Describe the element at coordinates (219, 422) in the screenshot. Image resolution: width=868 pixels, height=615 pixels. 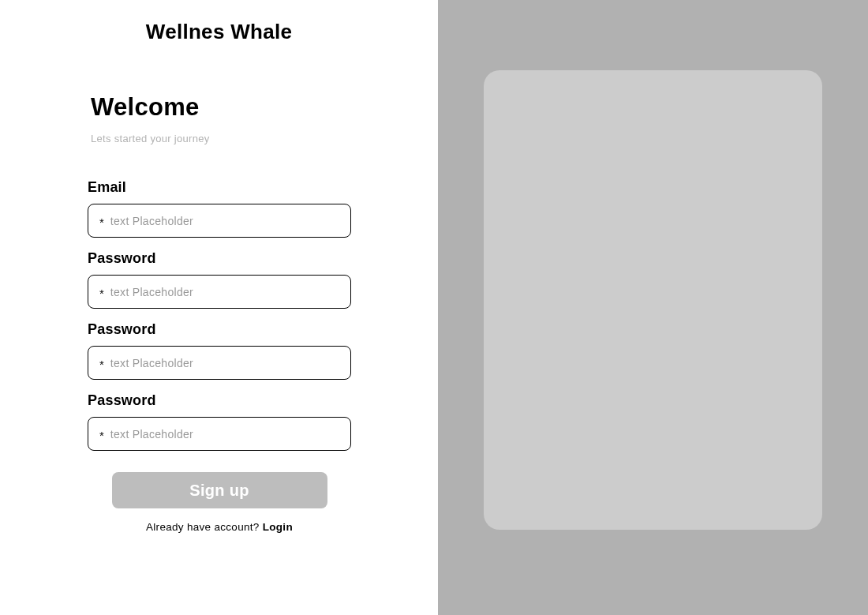
I see `password-form-group-3: Password *` at that location.